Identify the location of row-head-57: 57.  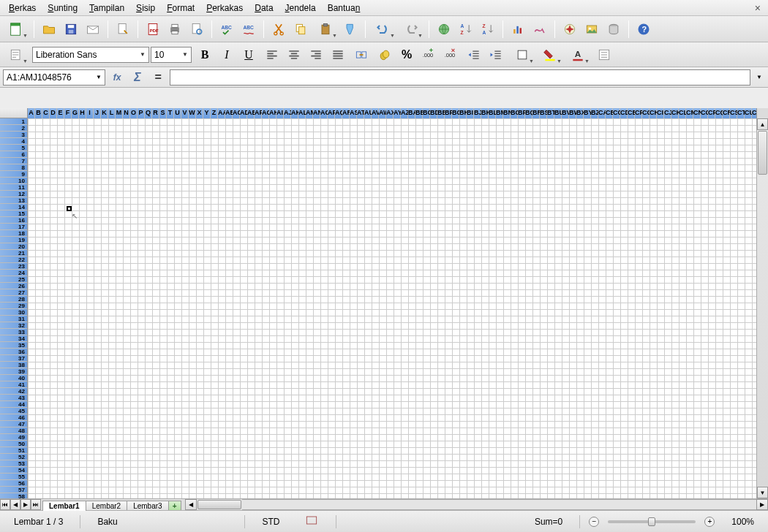
(13, 490).